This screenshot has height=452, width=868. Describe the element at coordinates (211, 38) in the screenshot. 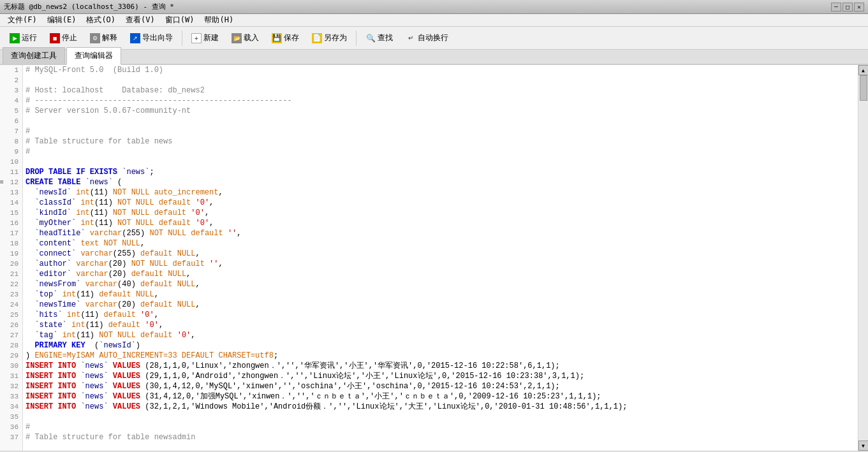

I see `new-label: 新建` at that location.